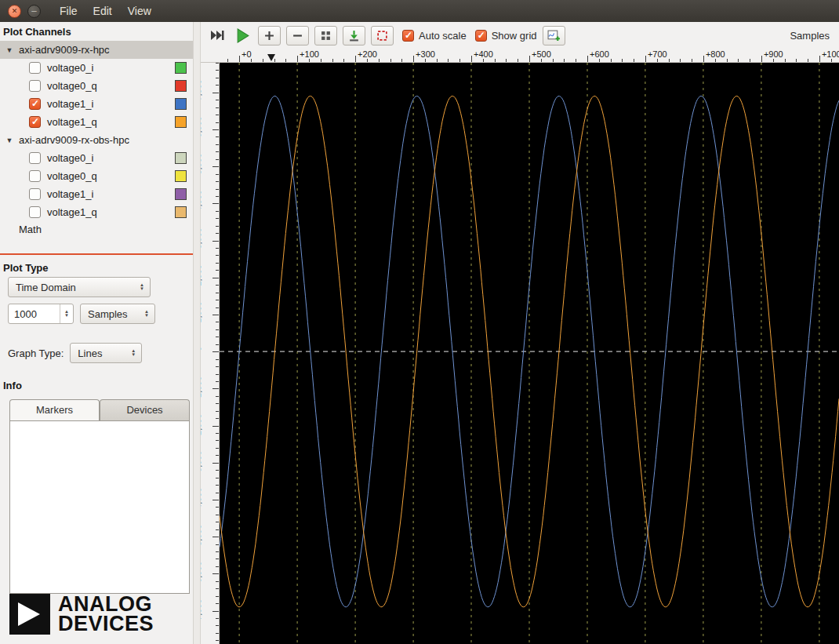 The width and height of the screenshot is (839, 644). I want to click on sample-unit-select: Samples ▲▼, so click(118, 314).